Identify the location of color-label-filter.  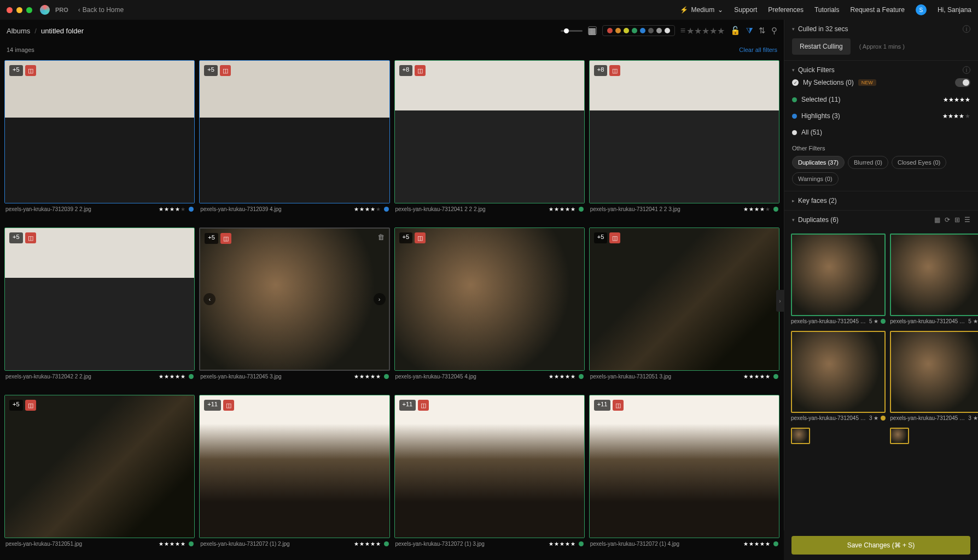
(639, 31).